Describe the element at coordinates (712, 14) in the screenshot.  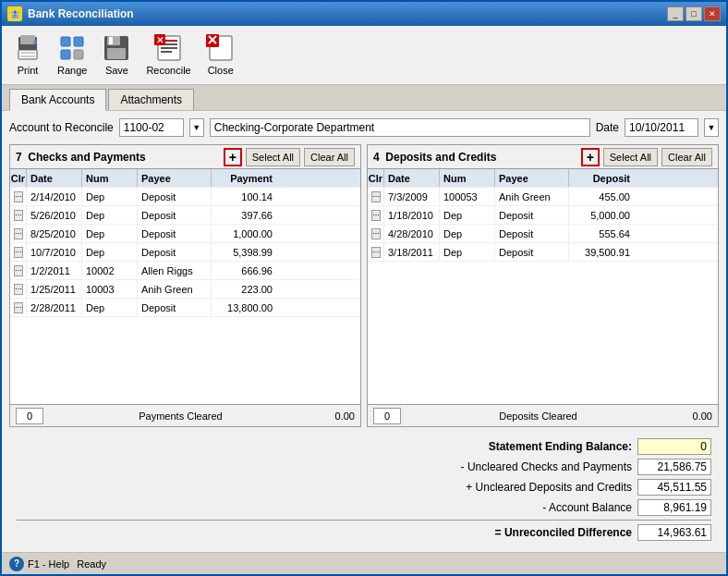
I see `close-button: ✕` at that location.